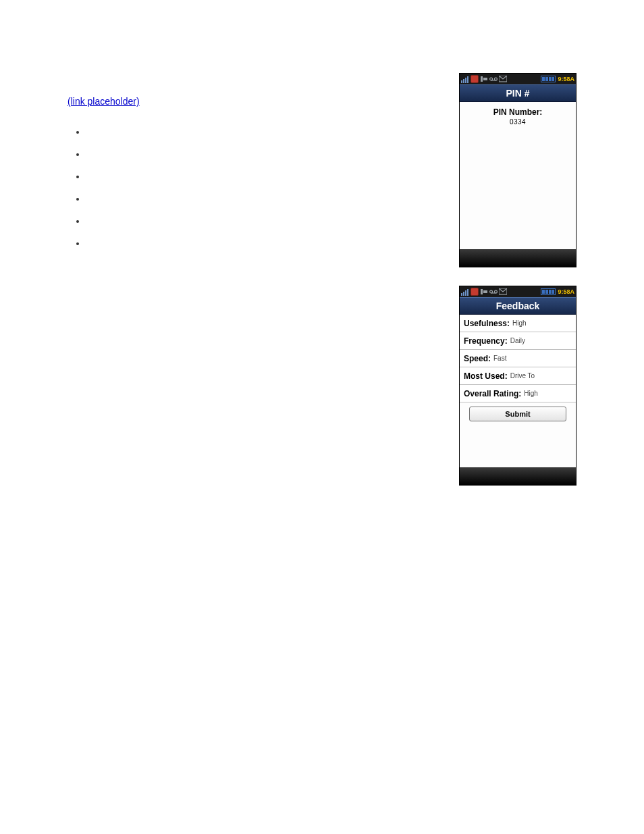  What do you see at coordinates (518, 414) in the screenshot?
I see `submit-button: Submit` at bounding box center [518, 414].